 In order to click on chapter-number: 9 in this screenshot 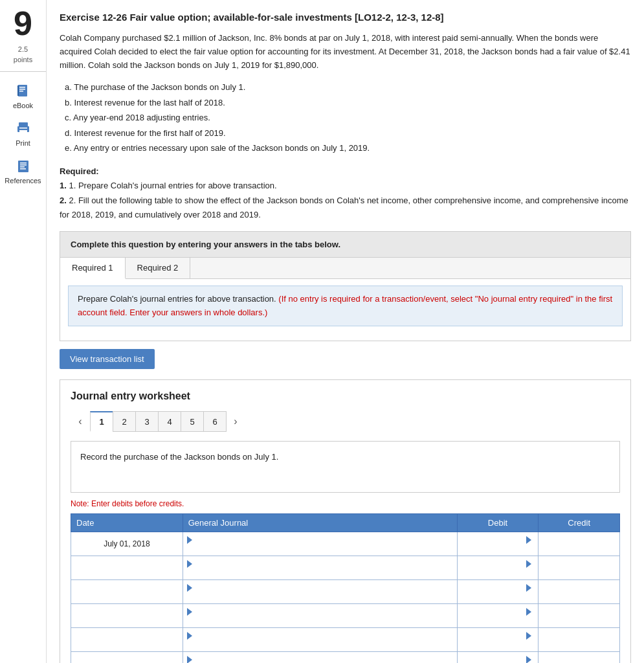, I will do `click(23, 23)`.